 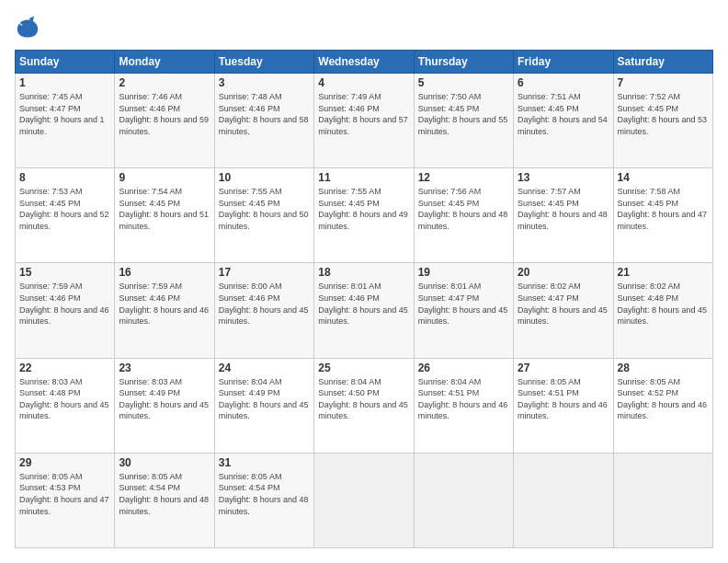 What do you see at coordinates (664, 178) in the screenshot?
I see `day-number: 14` at bounding box center [664, 178].